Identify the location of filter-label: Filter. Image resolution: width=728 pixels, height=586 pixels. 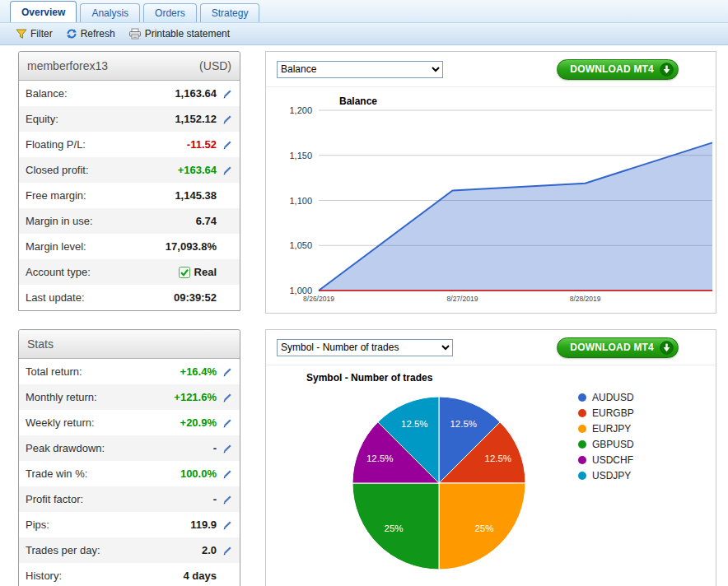
(41, 34).